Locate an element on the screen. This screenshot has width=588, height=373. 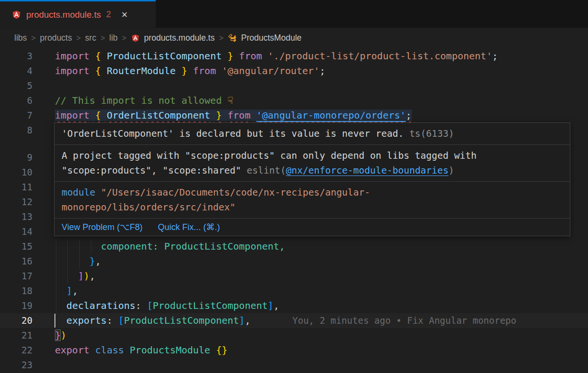
breadcrumb-products: products is located at coordinates (56, 38).